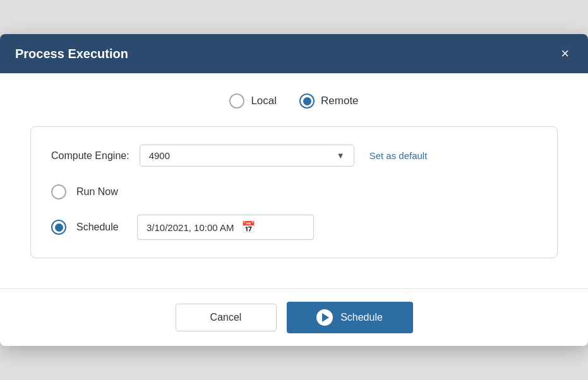  I want to click on play-triangle-icon, so click(326, 318).